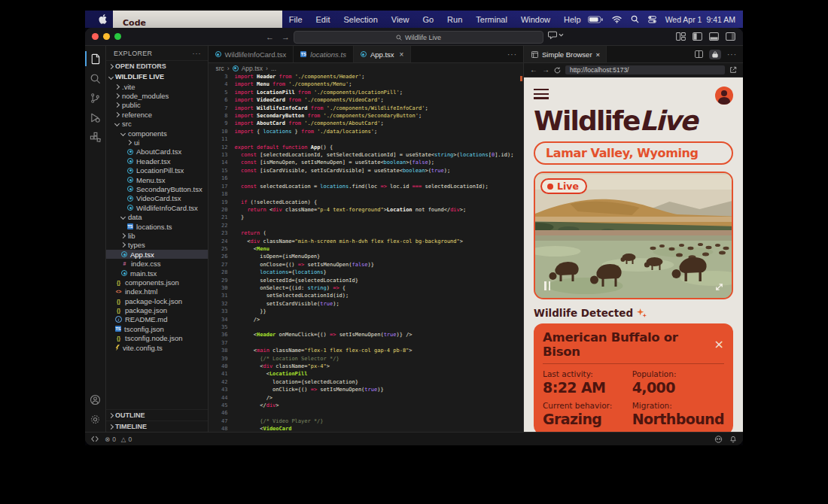 The width and height of the screenshot is (828, 504). Describe the element at coordinates (697, 36) in the screenshot. I see `toggle-primary-sidebar-icon` at that location.